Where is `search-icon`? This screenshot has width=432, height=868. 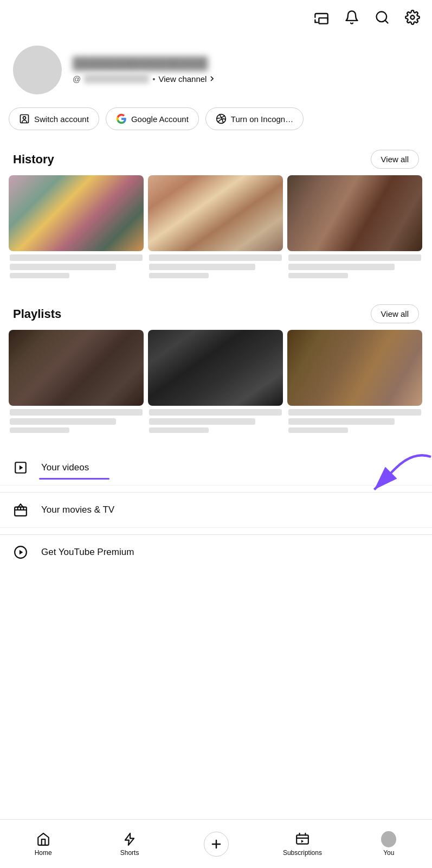
search-icon is located at coordinates (382, 17).